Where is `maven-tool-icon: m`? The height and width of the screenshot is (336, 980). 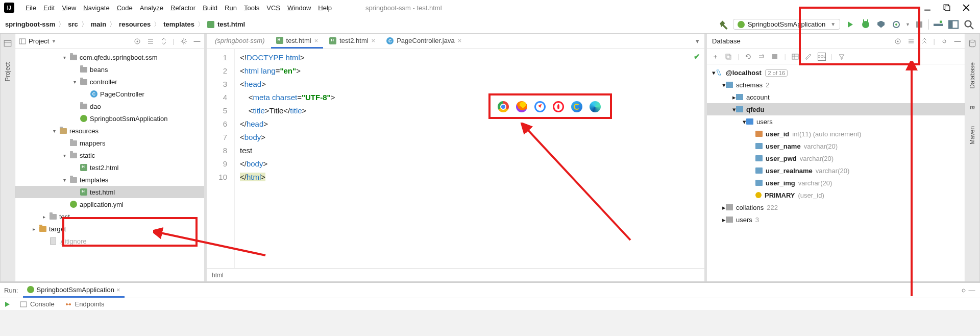 maven-tool-icon: m is located at coordinates (972, 107).